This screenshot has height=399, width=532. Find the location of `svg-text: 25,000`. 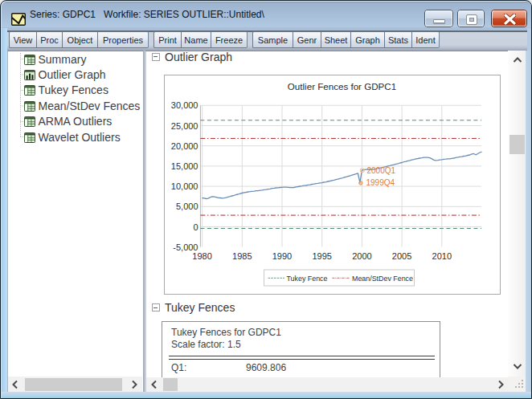

svg-text: 25,000 is located at coordinates (185, 125).